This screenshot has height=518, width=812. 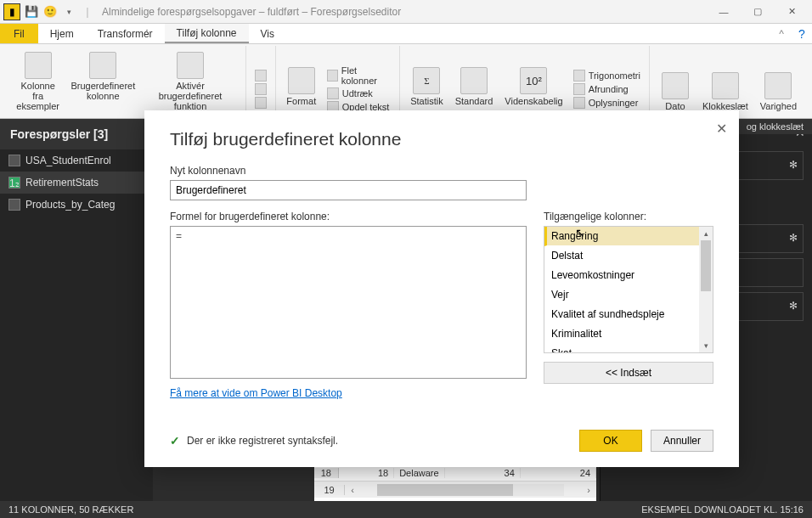 What do you see at coordinates (629, 290) in the screenshot?
I see `available-columns-list: Rangering Delstat Leveomkostninger Vejr …` at bounding box center [629, 290].